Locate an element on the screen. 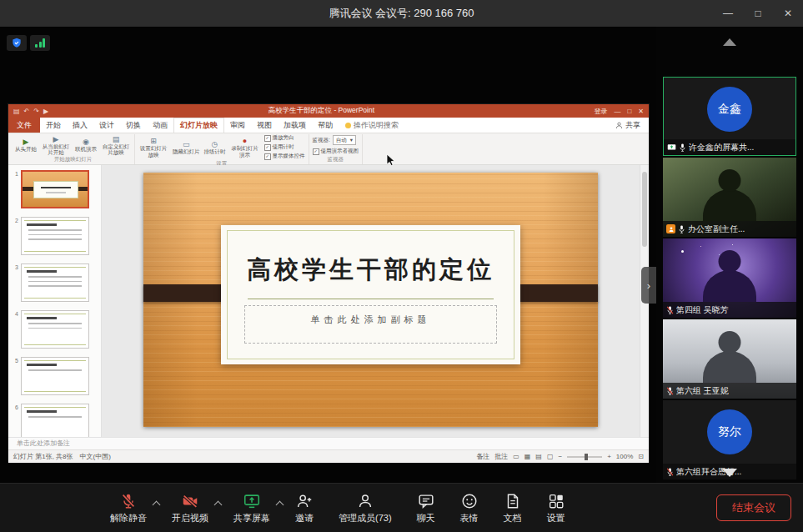 This screenshot has height=532, width=803. present-online-button: ◉ 联机演示 is located at coordinates (86, 145).